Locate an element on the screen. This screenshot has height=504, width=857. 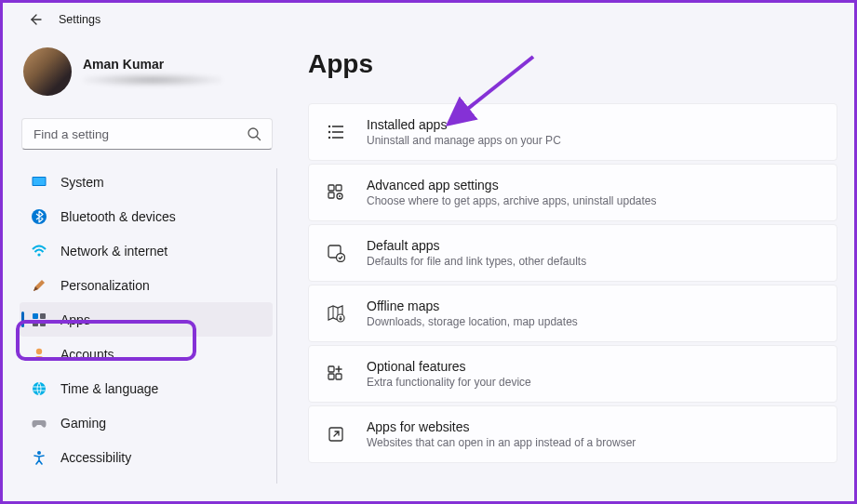
card-apps-for-websites: Apps for websites Websites that can open… is located at coordinates (573, 434).